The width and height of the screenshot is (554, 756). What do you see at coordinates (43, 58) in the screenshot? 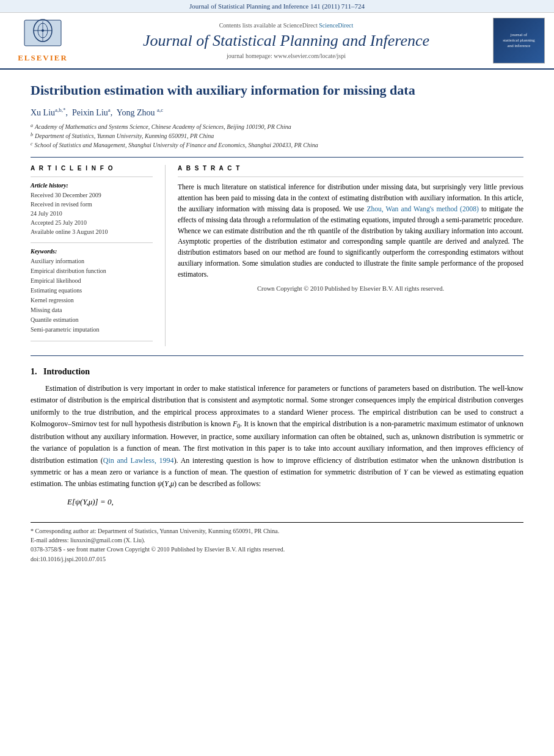
I see `elsevier-brand-text: ELSEVIER` at bounding box center [43, 58].